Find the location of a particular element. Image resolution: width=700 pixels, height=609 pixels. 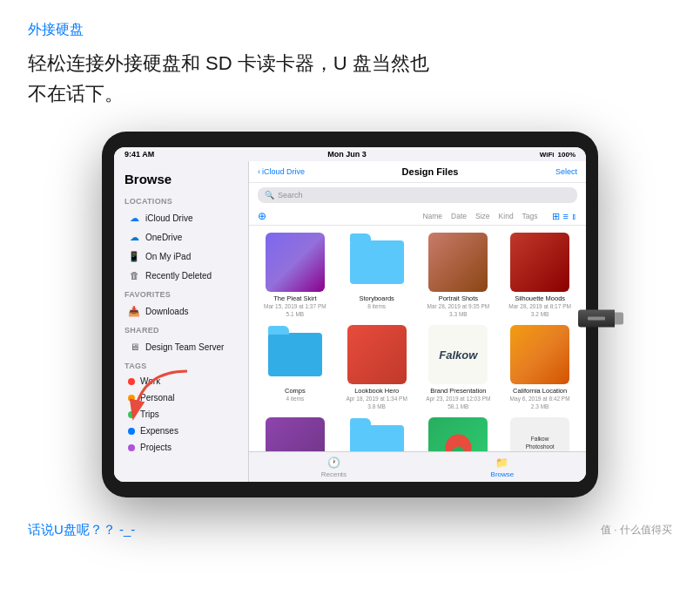

status-bar: 9:41 AM Mon Jun 3 WiFi 100% is located at coordinates (350, 154).